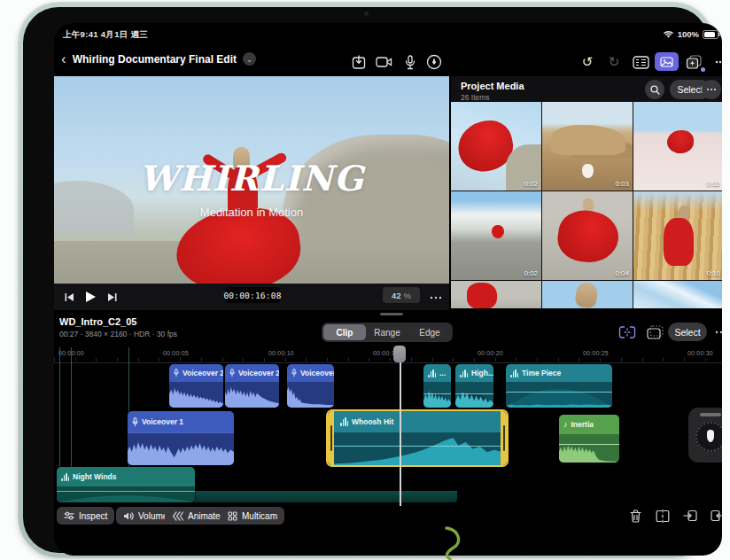 The height and width of the screenshot is (560, 730). I want to click on media-thumbnail: 0:03, so click(587, 146).